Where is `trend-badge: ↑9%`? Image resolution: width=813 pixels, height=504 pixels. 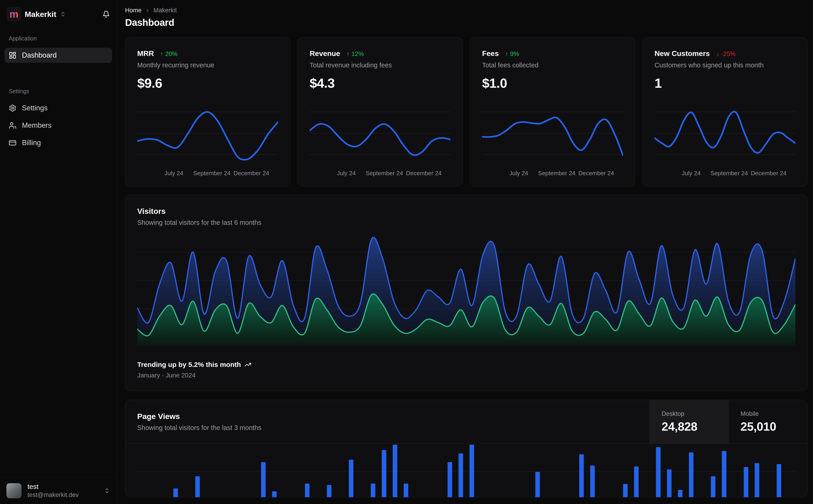 trend-badge: ↑9% is located at coordinates (512, 54).